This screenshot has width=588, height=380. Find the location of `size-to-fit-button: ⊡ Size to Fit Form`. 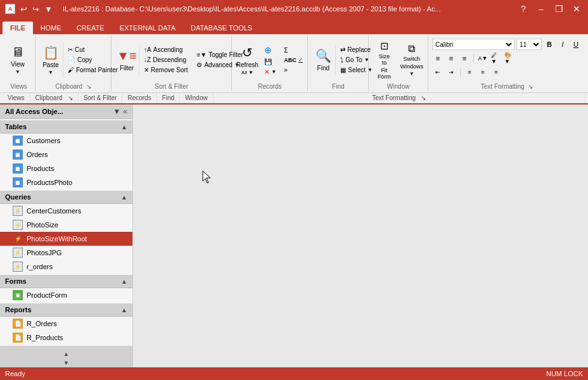

size-to-fit-button: ⊡ Size to Fit Form is located at coordinates (384, 60).